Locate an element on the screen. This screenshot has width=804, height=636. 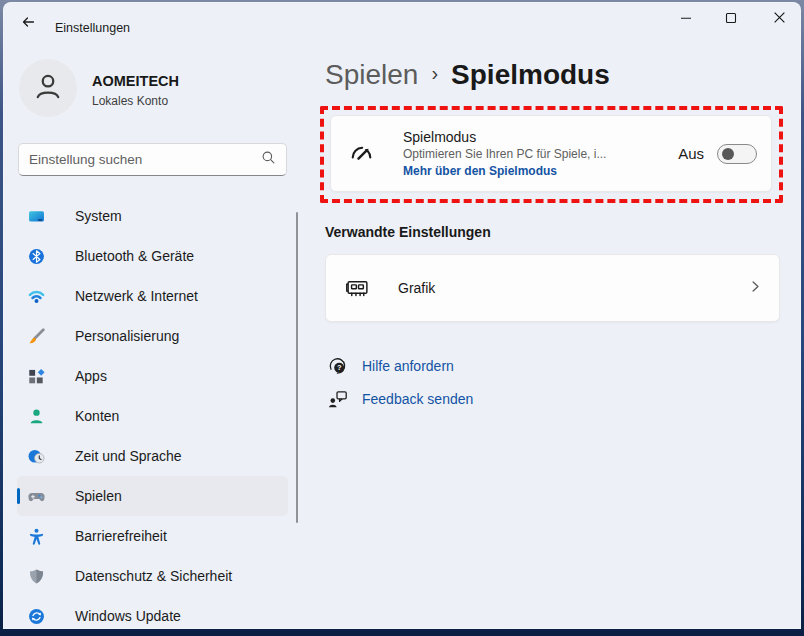
toggle-knob is located at coordinates (728, 154).